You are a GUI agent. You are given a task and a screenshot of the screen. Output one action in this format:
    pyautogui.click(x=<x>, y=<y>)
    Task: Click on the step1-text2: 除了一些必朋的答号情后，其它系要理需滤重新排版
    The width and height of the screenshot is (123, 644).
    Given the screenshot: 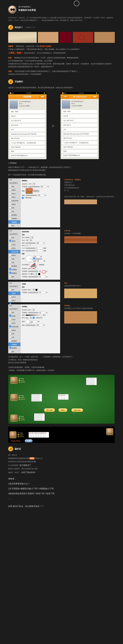 What is the action you would take?
    pyautogui.click(x=61, y=175)
    